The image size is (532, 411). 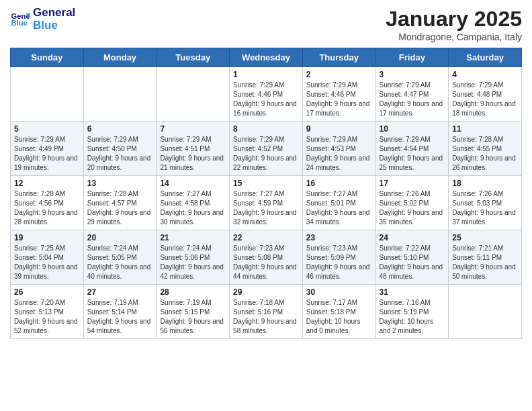 I want to click on sunset-text: Sunset: 4:52 PM, so click(x=258, y=149).